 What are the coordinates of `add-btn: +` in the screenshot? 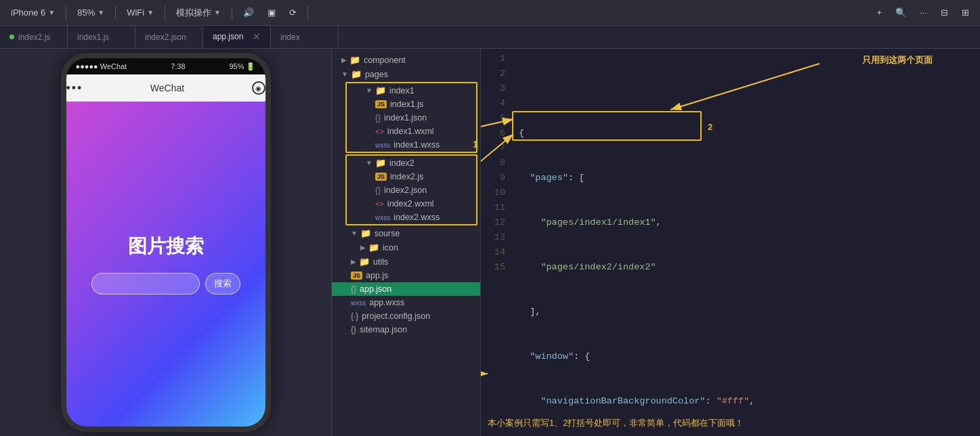 It's located at (880, 12).